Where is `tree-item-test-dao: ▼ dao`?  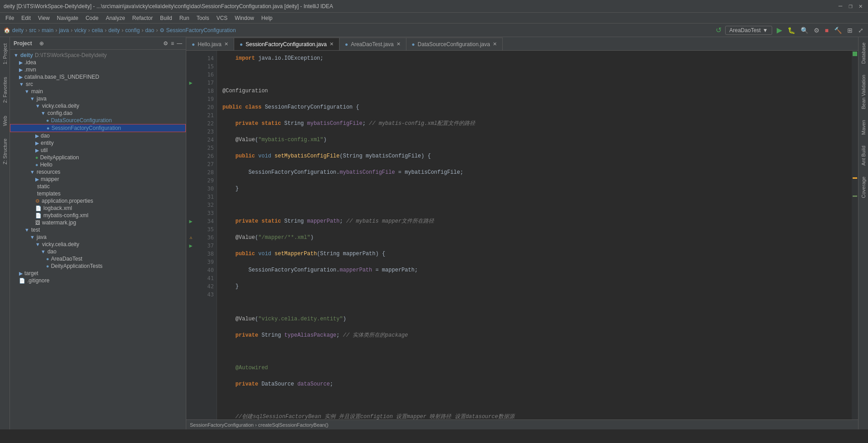
tree-item-test-dao: ▼ dao is located at coordinates (98, 252).